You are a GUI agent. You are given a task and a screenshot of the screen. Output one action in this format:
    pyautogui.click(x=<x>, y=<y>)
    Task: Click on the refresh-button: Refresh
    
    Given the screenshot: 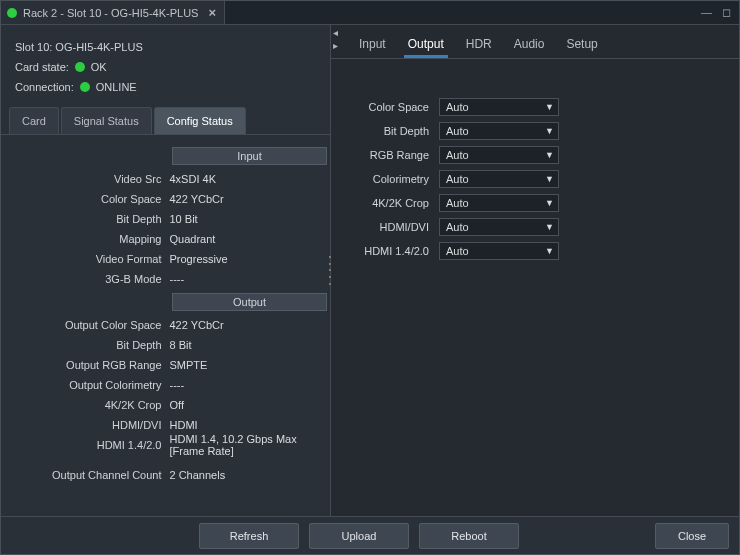 What is the action you would take?
    pyautogui.click(x=249, y=536)
    